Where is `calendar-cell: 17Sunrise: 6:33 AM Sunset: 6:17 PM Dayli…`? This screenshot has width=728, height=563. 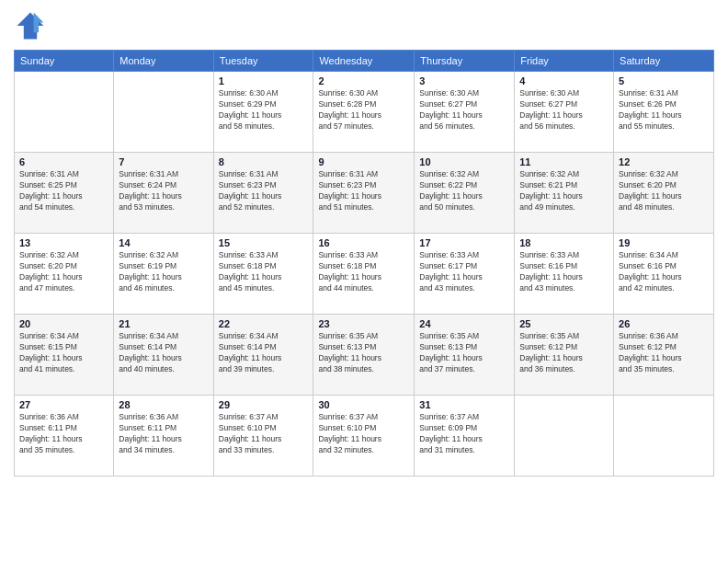
calendar-cell: 17Sunrise: 6:33 AM Sunset: 6:17 PM Dayli… is located at coordinates (465, 274).